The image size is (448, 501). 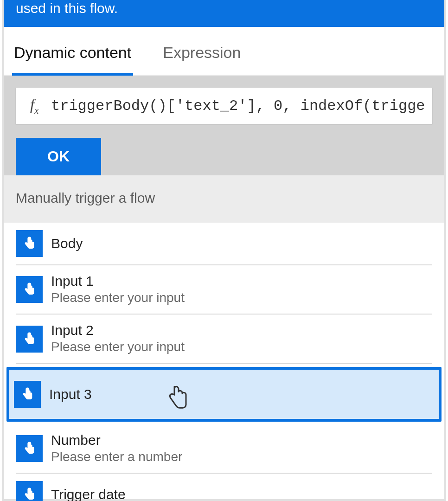 I want to click on ok-button: OK, so click(x=58, y=157).